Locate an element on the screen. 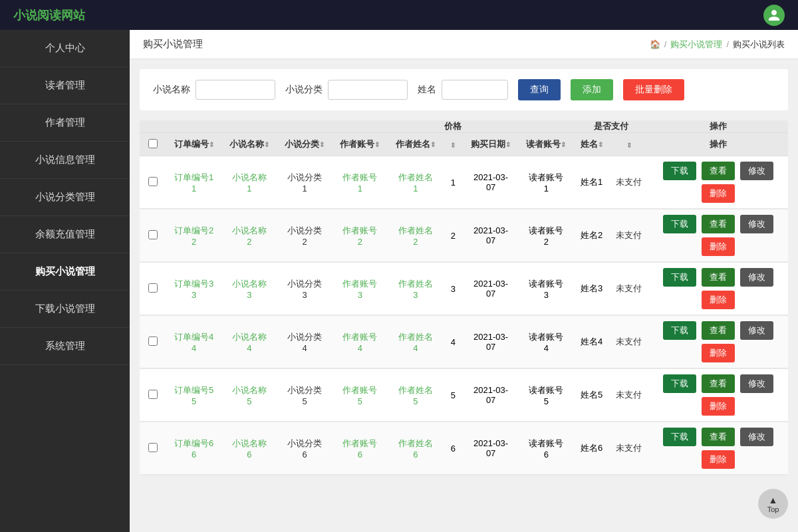  sidebar-item-novel-category-management: 小说分类管理 is located at coordinates (65, 198).